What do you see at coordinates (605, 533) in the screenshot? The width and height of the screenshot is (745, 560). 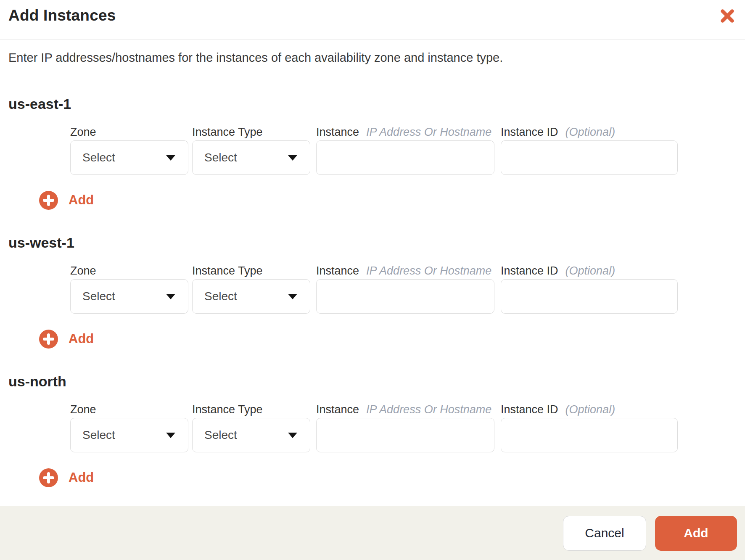 I see `cancel-button: Cancel` at bounding box center [605, 533].